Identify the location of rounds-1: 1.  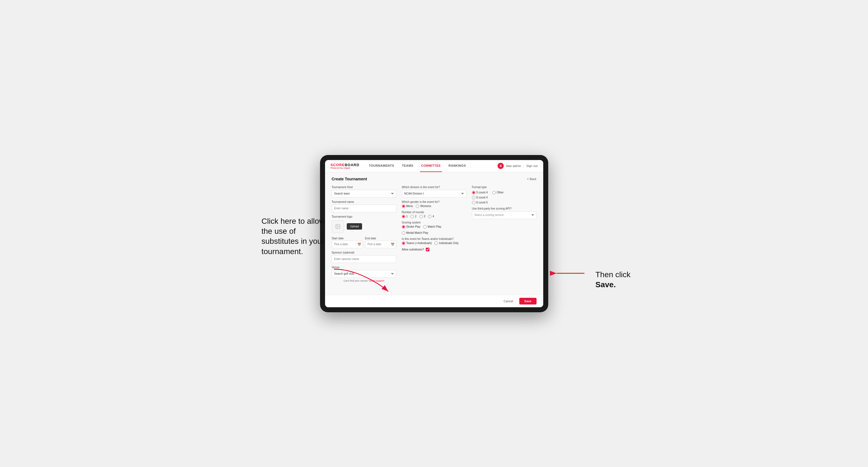
(405, 217).